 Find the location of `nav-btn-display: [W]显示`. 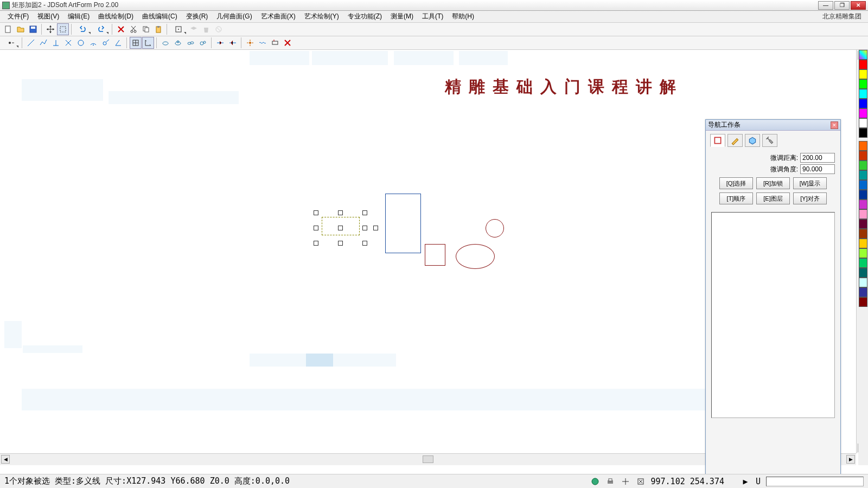

nav-btn-display: [W]显示 is located at coordinates (810, 183).